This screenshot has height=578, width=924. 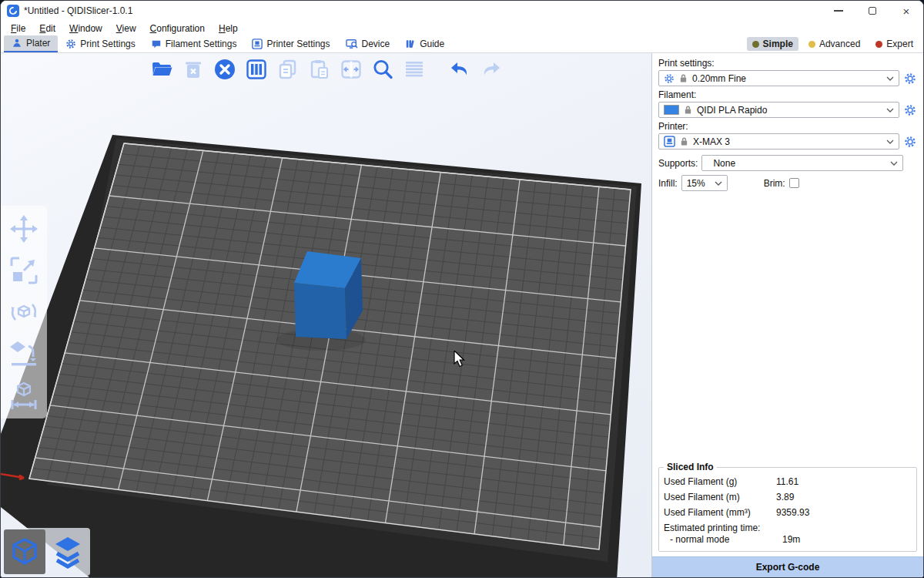 I want to click on infill-select: 15%, so click(x=705, y=183).